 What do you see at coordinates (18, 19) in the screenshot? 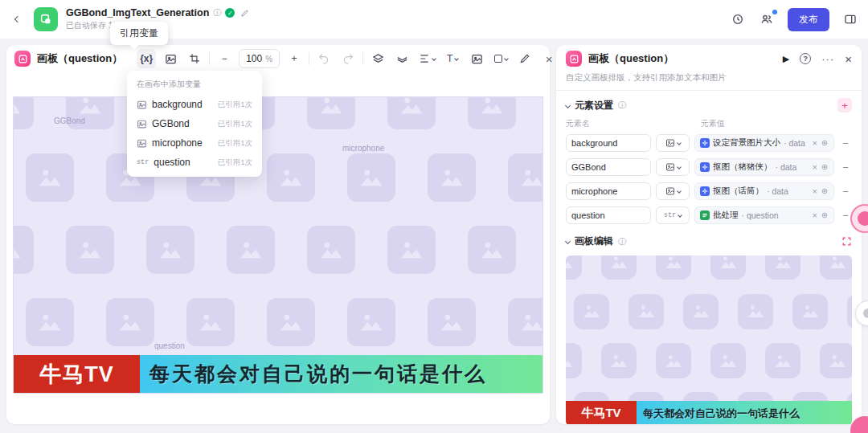
I see `back-button` at bounding box center [18, 19].